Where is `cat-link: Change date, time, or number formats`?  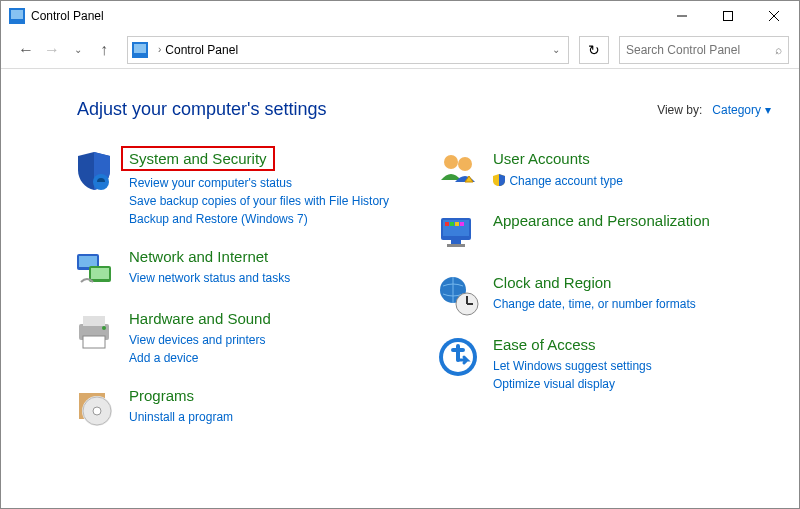 cat-link: Change date, time, or number formats is located at coordinates (594, 304).